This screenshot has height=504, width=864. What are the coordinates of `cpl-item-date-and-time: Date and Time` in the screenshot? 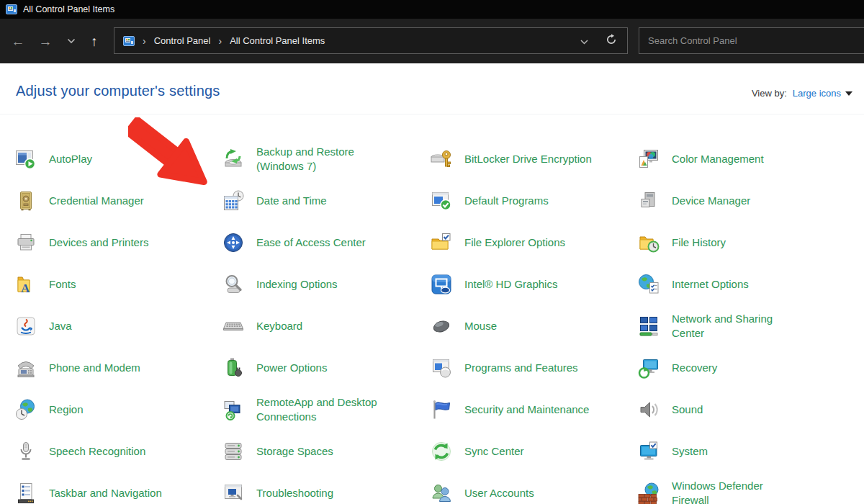 It's located at (325, 201).